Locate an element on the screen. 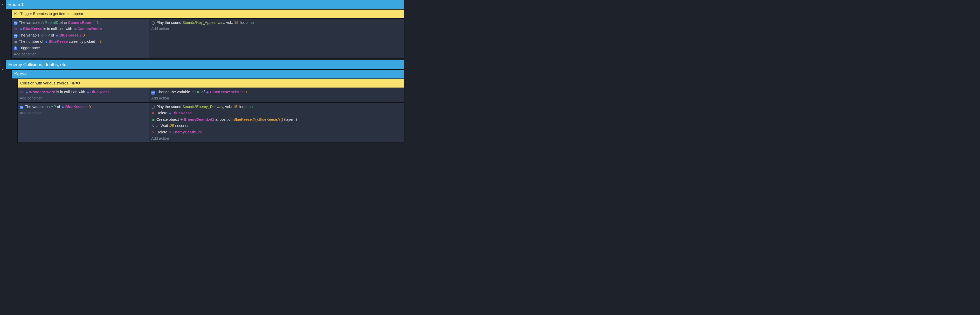 Image resolution: width=980 pixels, height=315 pixels. condition-line: The number of BlueKeese currently picked… is located at coordinates (80, 41).